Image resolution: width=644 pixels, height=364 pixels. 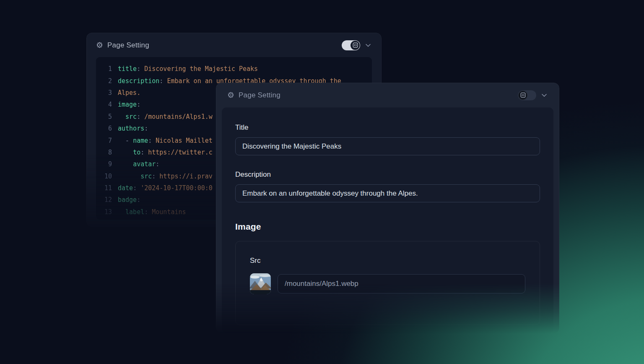 What do you see at coordinates (387, 283) in the screenshot?
I see `image-settings-card: Src` at bounding box center [387, 283].